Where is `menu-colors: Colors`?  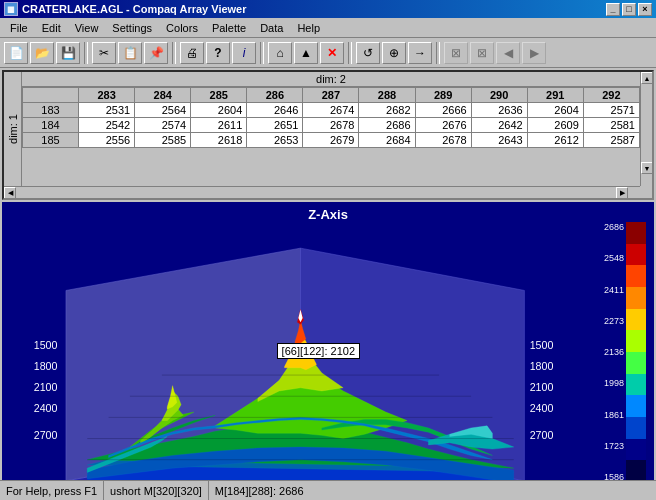 menu-colors: Colors is located at coordinates (182, 28).